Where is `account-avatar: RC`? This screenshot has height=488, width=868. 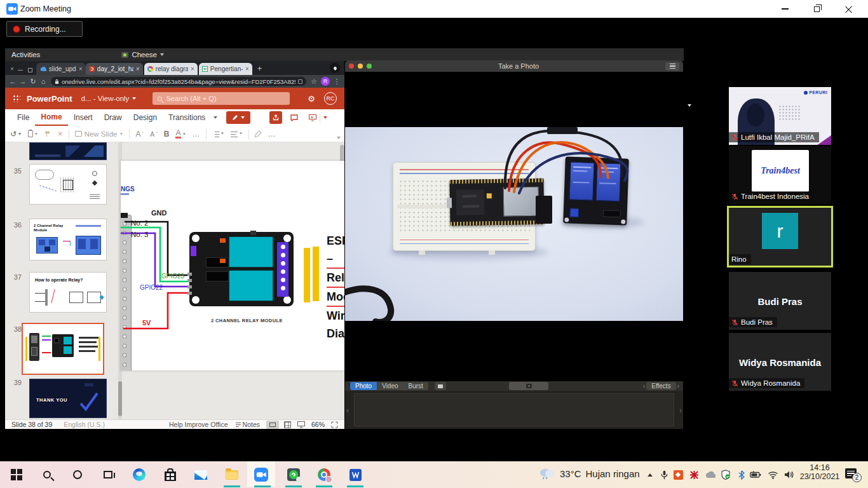
account-avatar: RC is located at coordinates (330, 98).